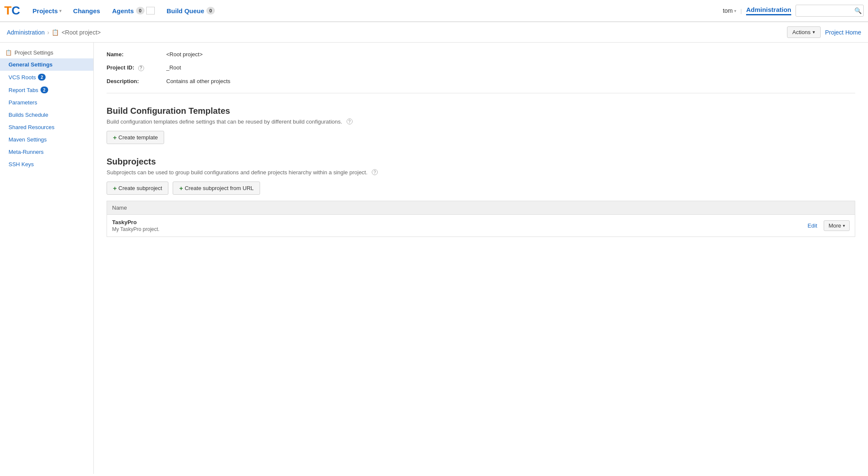  What do you see at coordinates (211, 11) in the screenshot?
I see `build-queue-count-badge: 0` at bounding box center [211, 11].